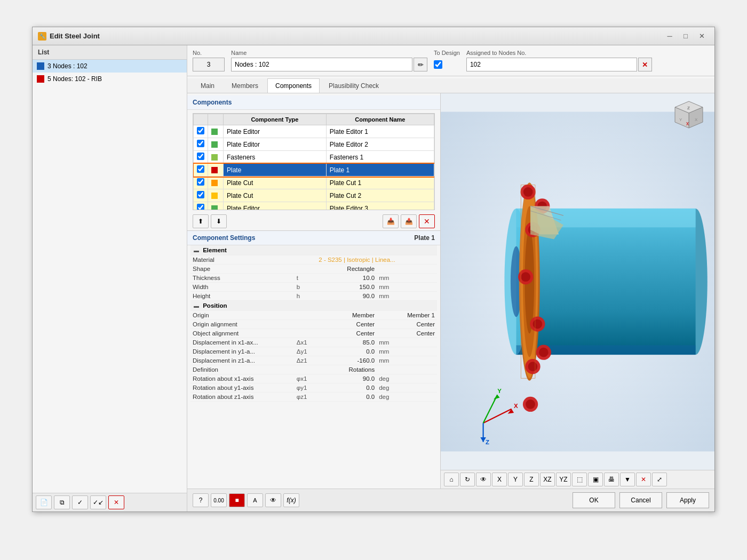 This screenshot has width=747, height=560. What do you see at coordinates (515, 479) in the screenshot?
I see `vp-y-button: Y` at bounding box center [515, 479].